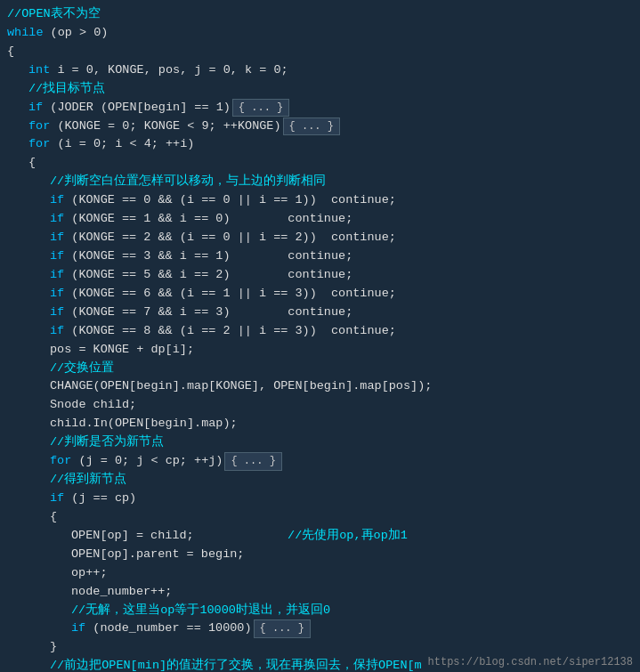 The image size is (640, 672). I want to click on code-line: if (j == cp), so click(320, 498).